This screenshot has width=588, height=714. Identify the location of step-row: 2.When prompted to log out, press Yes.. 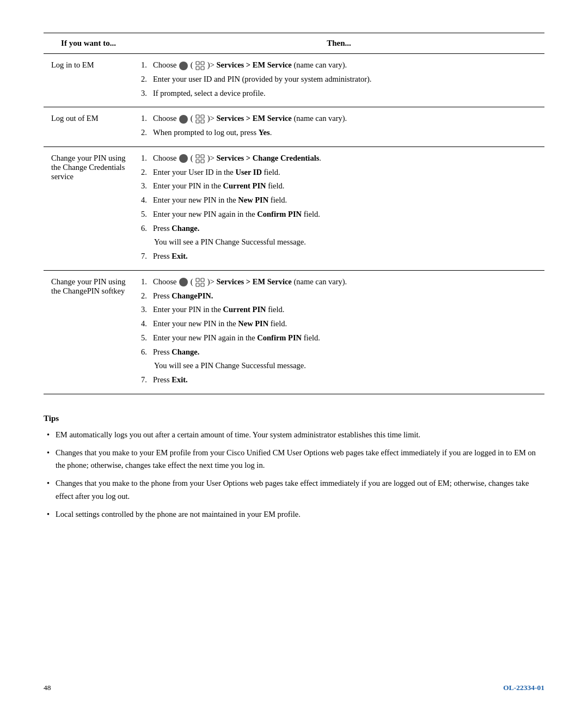
(339, 133).